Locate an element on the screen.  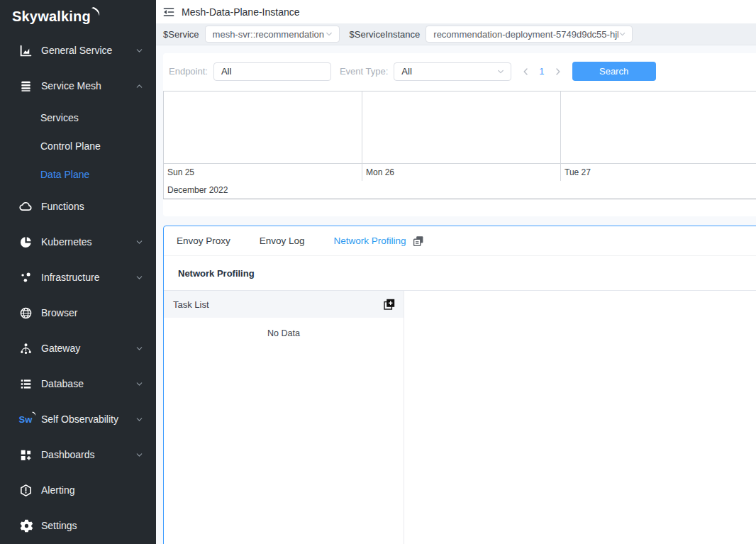
sidebar-item-control-plane: Control Plane is located at coordinates (78, 146).